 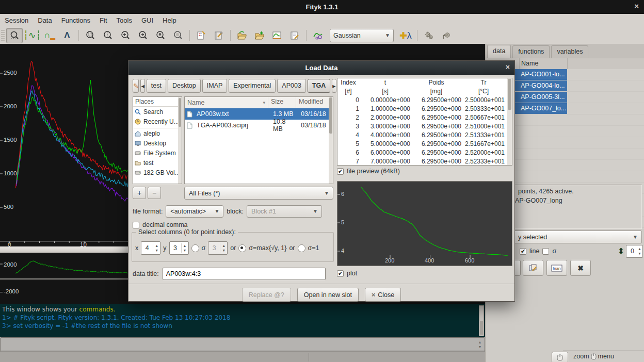 What do you see at coordinates (143, 36) in the screenshot?
I see `zoom-right-button` at bounding box center [143, 36].